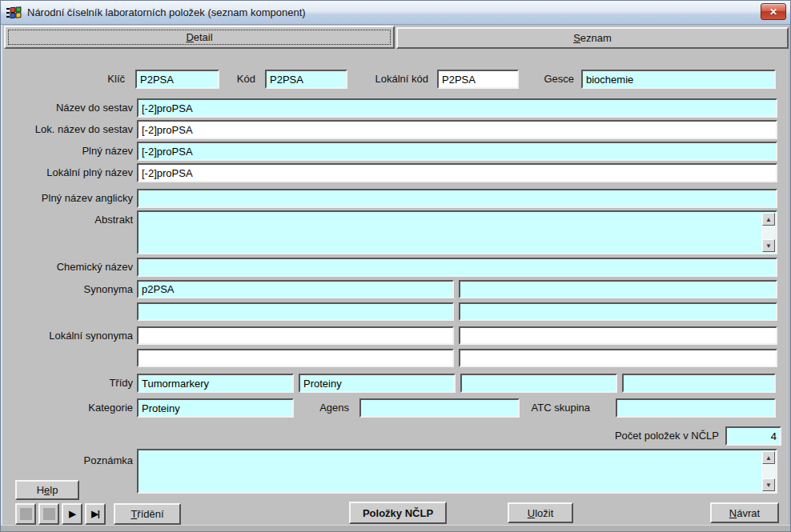  I want to click on atc-skupina-input, so click(696, 408).